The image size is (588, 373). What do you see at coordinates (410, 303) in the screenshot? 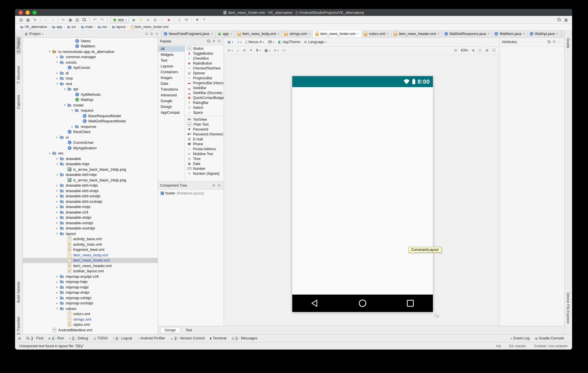
I see `nav-recents-icon` at bounding box center [410, 303].